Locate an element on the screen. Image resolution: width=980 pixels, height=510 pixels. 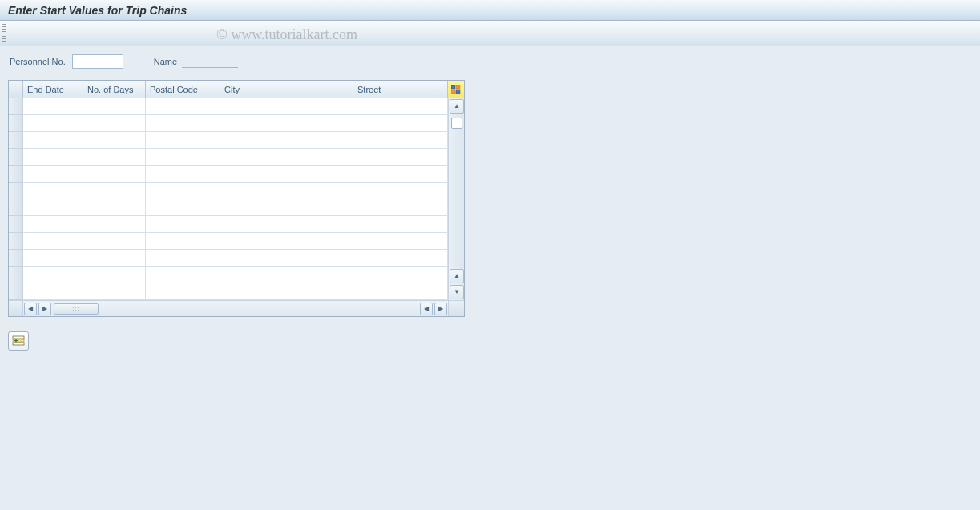
select-all-corner is located at coordinates (16, 90).